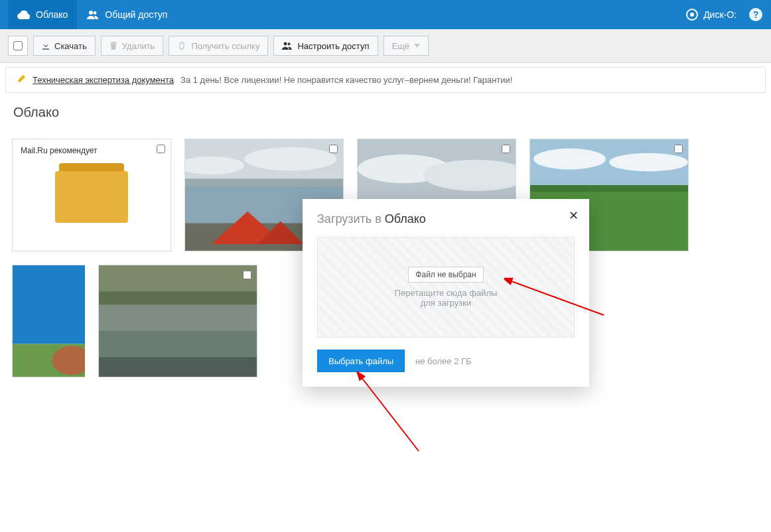  What do you see at coordinates (711, 15) in the screenshot?
I see `disk-o-link: Диск-О:` at bounding box center [711, 15].